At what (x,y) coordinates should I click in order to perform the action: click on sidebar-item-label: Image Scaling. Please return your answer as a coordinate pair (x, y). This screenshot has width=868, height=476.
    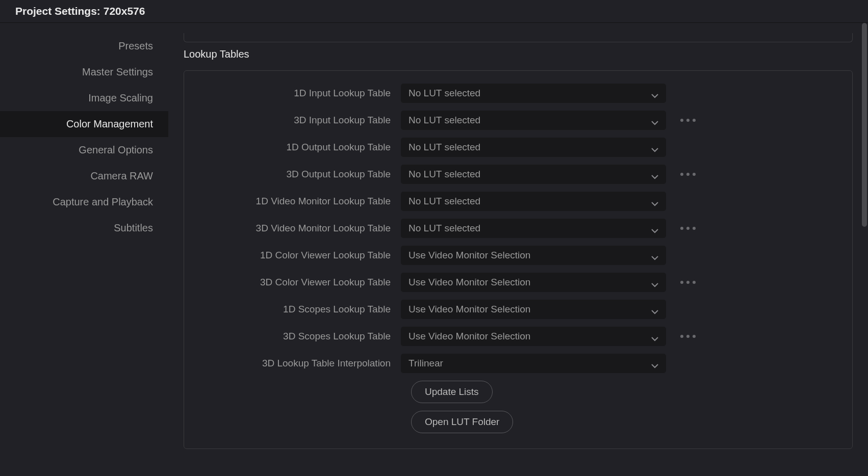
    Looking at the image, I should click on (120, 98).